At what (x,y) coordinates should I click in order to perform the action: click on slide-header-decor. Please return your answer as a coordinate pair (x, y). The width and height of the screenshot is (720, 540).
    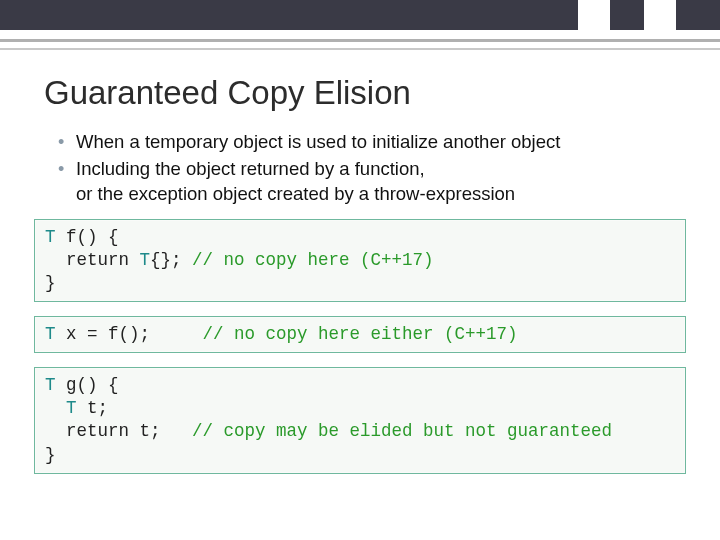
    Looking at the image, I should click on (360, 28).